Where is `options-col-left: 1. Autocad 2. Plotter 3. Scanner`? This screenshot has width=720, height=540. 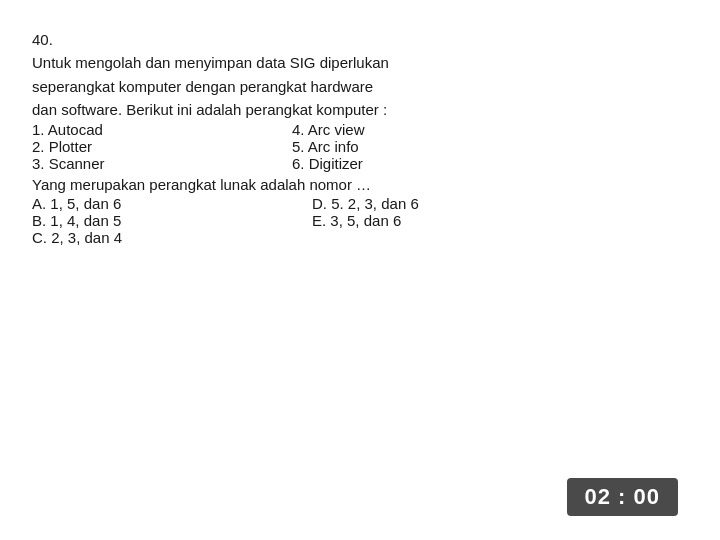 options-col-left: 1. Autocad 2. Plotter 3. Scanner is located at coordinates (132, 146).